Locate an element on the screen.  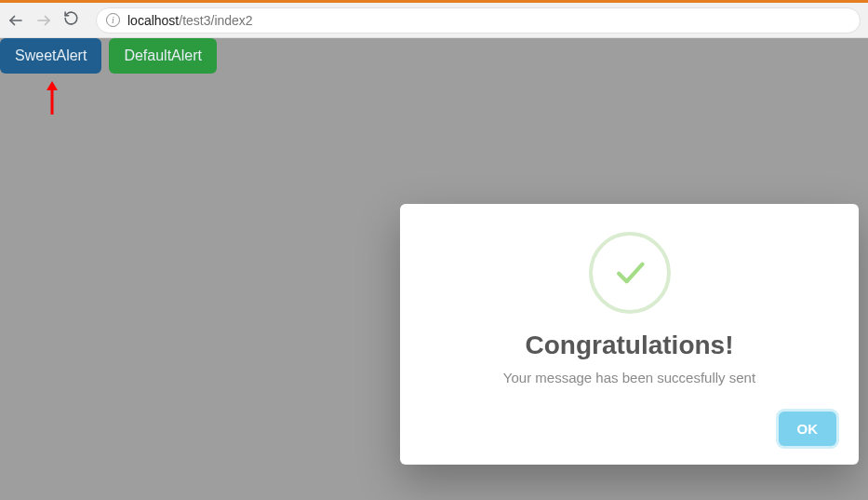
back-button is located at coordinates (16, 20).